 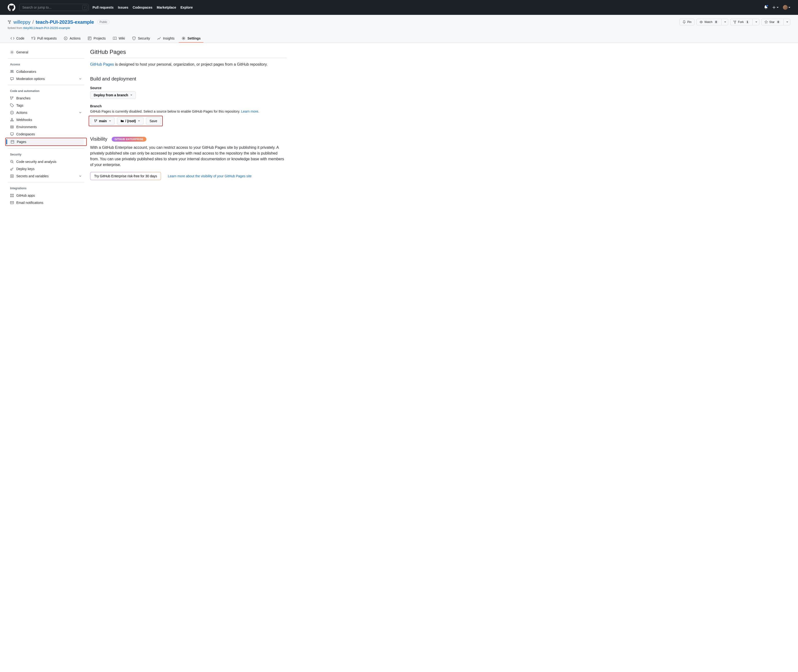 What do you see at coordinates (85, 8) in the screenshot?
I see `slash-hint: /` at bounding box center [85, 8].